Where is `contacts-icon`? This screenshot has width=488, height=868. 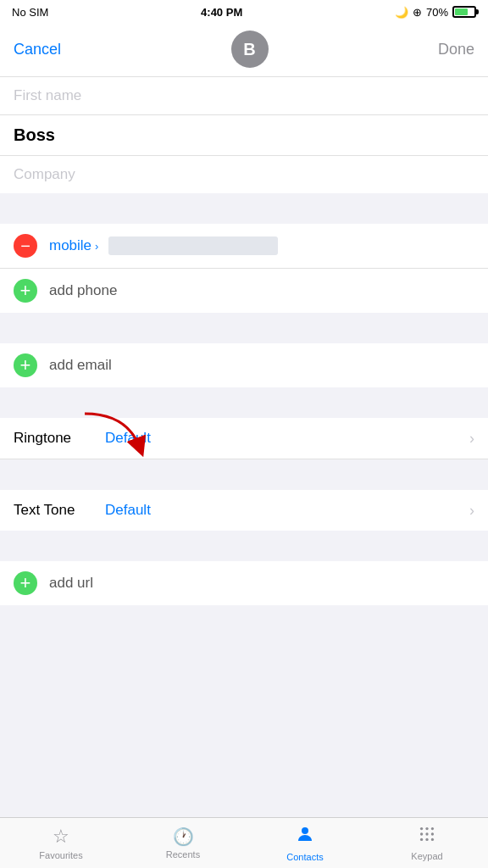 contacts-icon is located at coordinates (305, 837).